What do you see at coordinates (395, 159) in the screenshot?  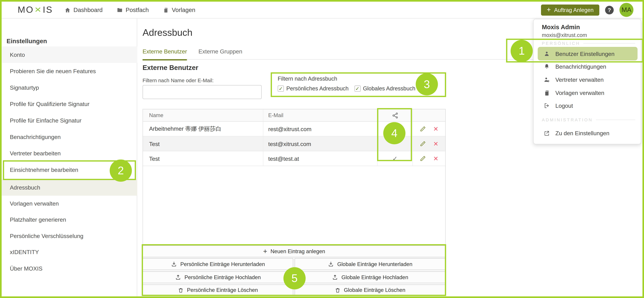 I see `cell-shared: ✓` at bounding box center [395, 159].